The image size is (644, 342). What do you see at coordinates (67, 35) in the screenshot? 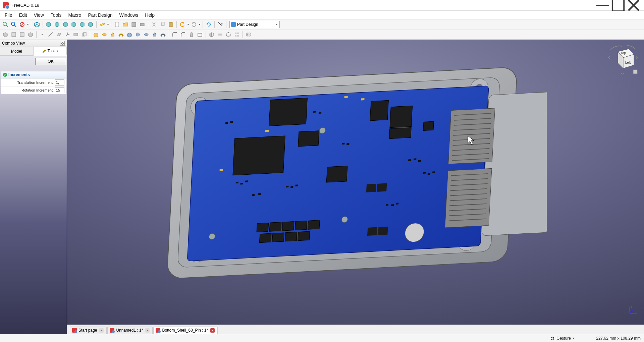
I see `datum-cs-icon` at bounding box center [67, 35].